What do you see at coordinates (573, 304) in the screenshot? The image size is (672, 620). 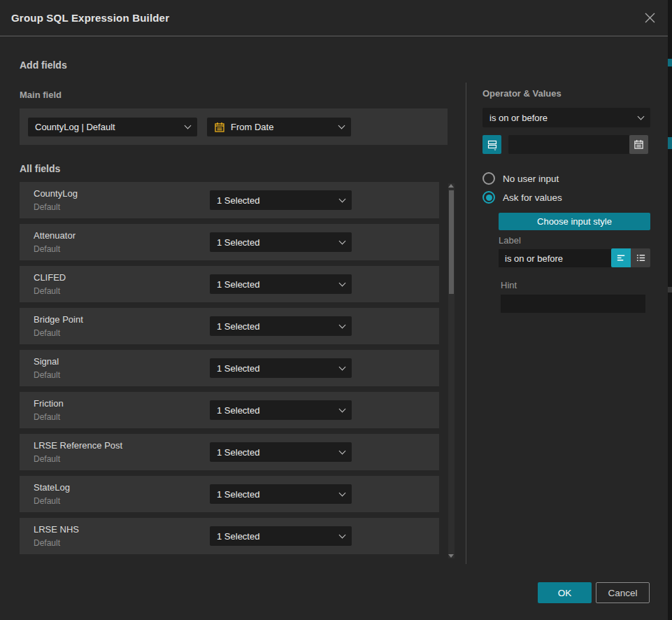 I see `hint-input` at bounding box center [573, 304].